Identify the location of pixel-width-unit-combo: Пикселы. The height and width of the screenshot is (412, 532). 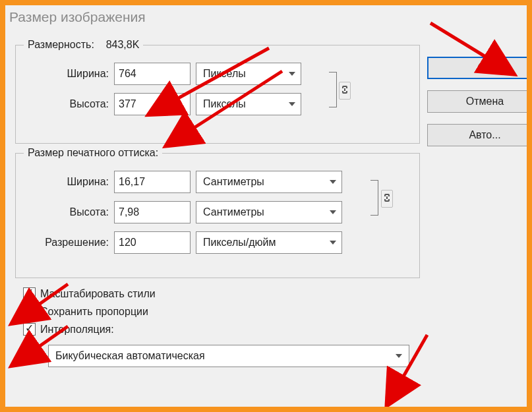
(249, 74).